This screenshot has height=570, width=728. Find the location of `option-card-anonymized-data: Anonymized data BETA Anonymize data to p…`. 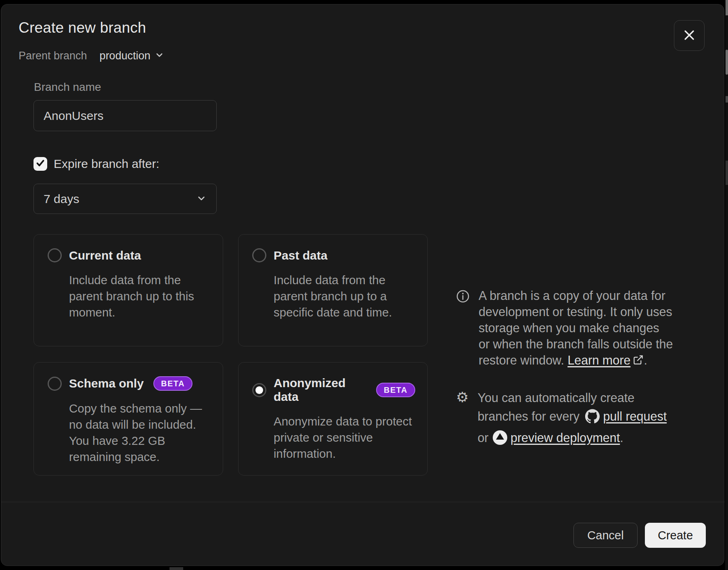

option-card-anonymized-data: Anonymized data BETA Anonymize data to p… is located at coordinates (333, 419).